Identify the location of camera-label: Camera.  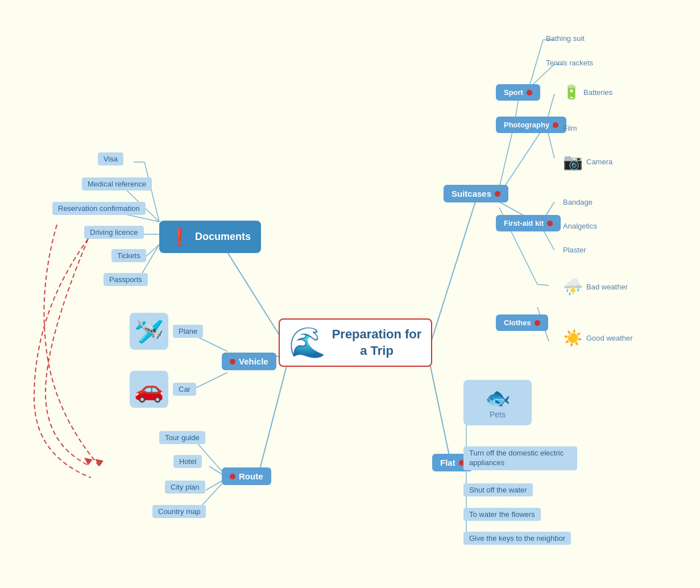
(599, 162).